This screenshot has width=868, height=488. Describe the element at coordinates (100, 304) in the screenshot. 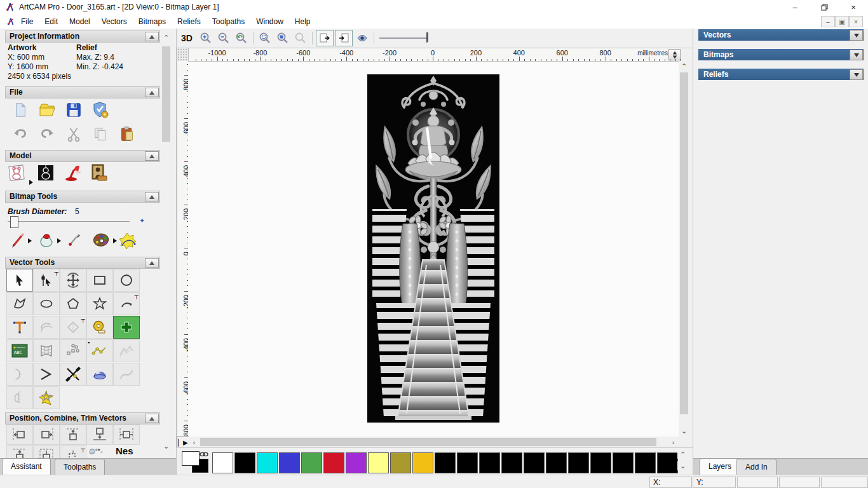

I see `create-star-button` at that location.